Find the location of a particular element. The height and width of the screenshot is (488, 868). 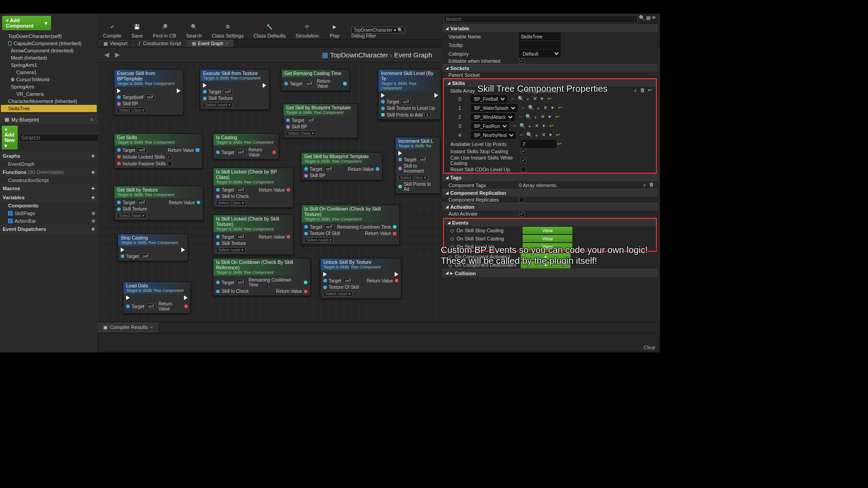

instant-stop-checkbox is located at coordinates (524, 151).